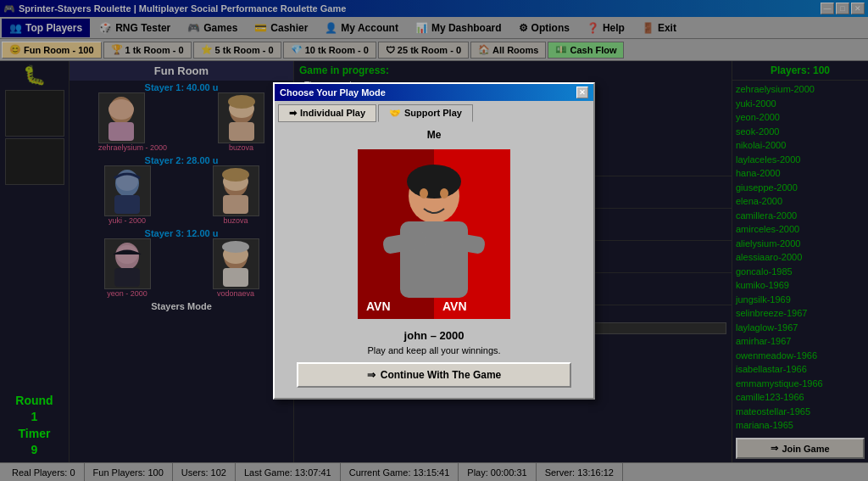 The width and height of the screenshot is (868, 481). I want to click on modal-player-name: john – 2000, so click(434, 336).